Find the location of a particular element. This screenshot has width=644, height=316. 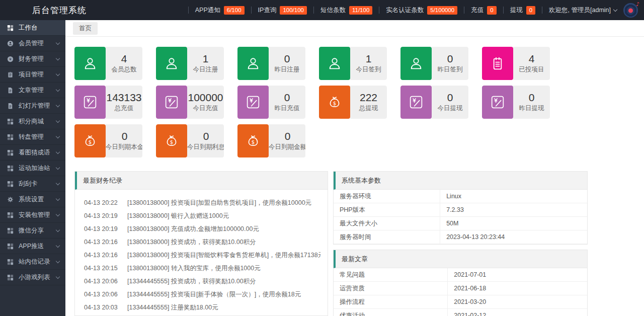

stat-card-body: 0今日提现 is located at coordinates (450, 102).